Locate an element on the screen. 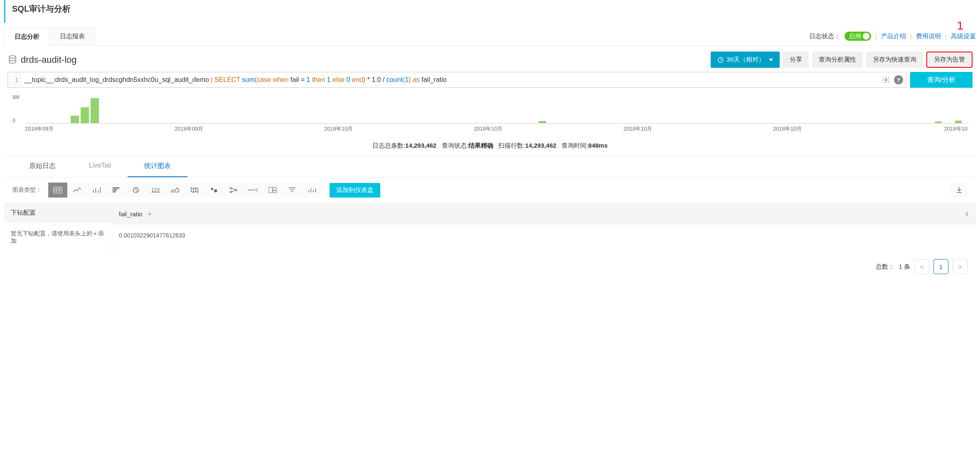 Image resolution: width=980 pixels, height=455 pixels. chart-type-hbar-icon is located at coordinates (116, 190).